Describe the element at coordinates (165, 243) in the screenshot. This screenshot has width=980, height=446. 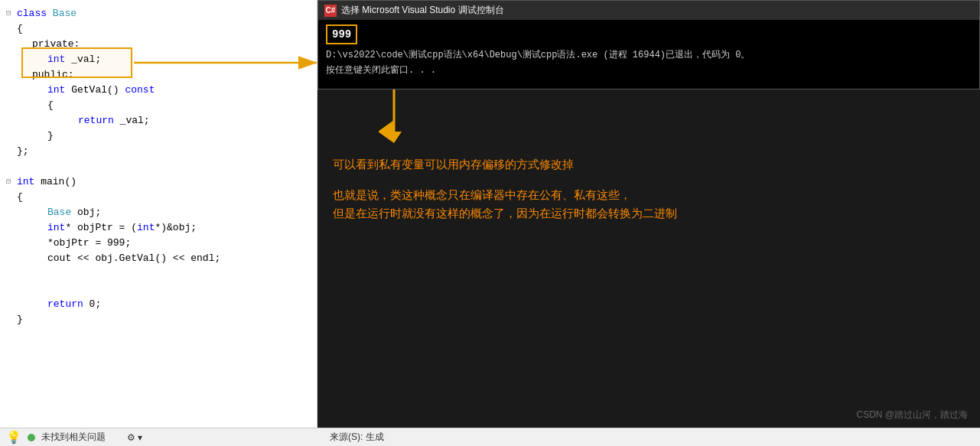
I see `code-text: *objPtr = 999;` at that location.